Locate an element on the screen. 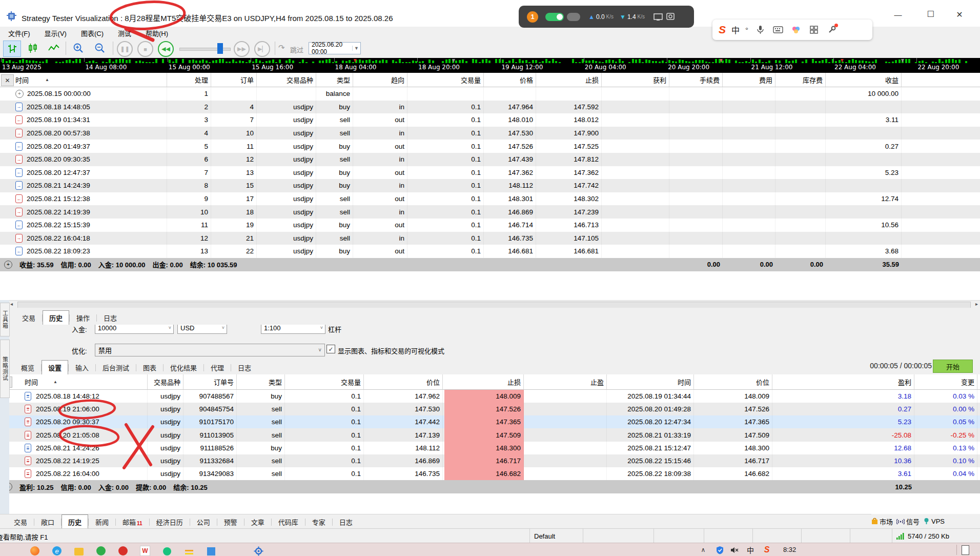 The width and height of the screenshot is (980, 556). tester-tab-4: 后台测试 is located at coordinates (116, 367).